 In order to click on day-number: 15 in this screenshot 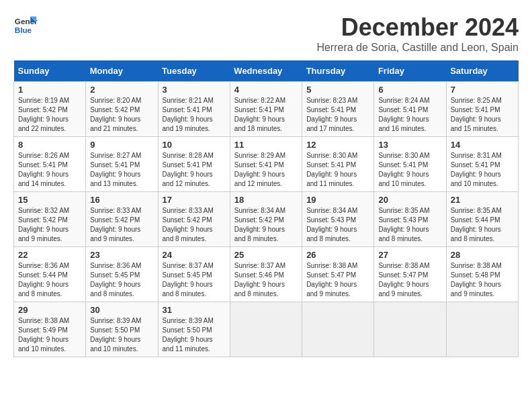, I will do `click(50, 200)`.